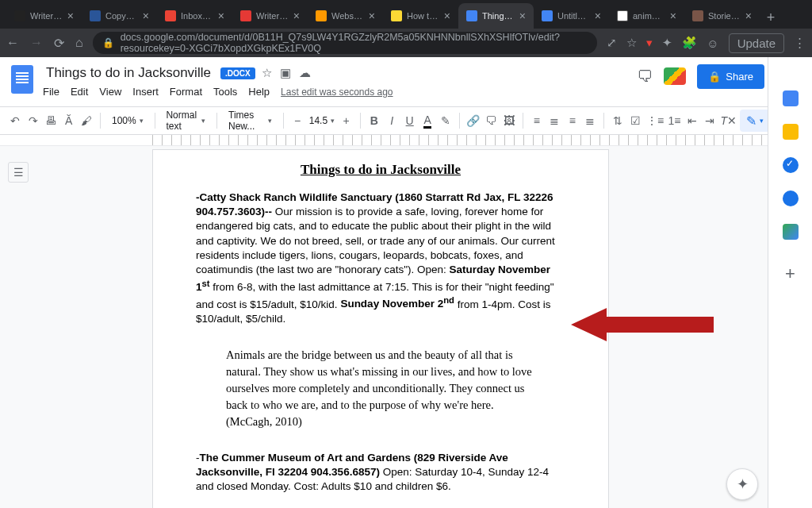  What do you see at coordinates (645, 76) in the screenshot?
I see `comments-icon: 🗨` at bounding box center [645, 76].